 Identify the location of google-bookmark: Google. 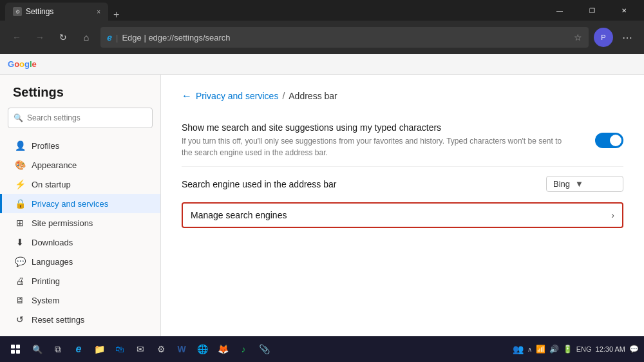
(22, 64).